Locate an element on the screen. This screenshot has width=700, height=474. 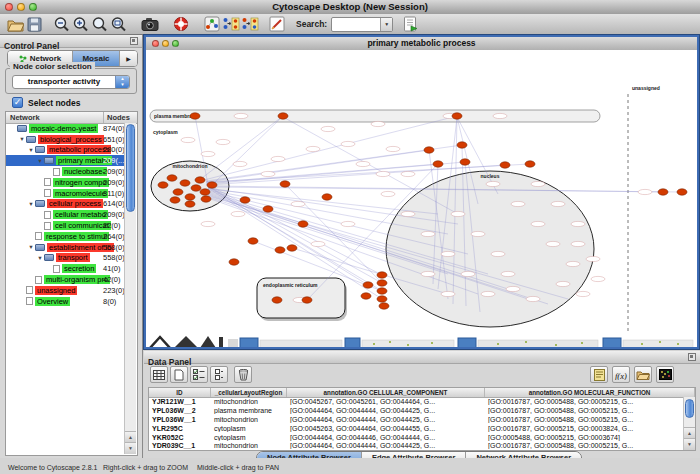
zoom-out-icon is located at coordinates (62, 24).